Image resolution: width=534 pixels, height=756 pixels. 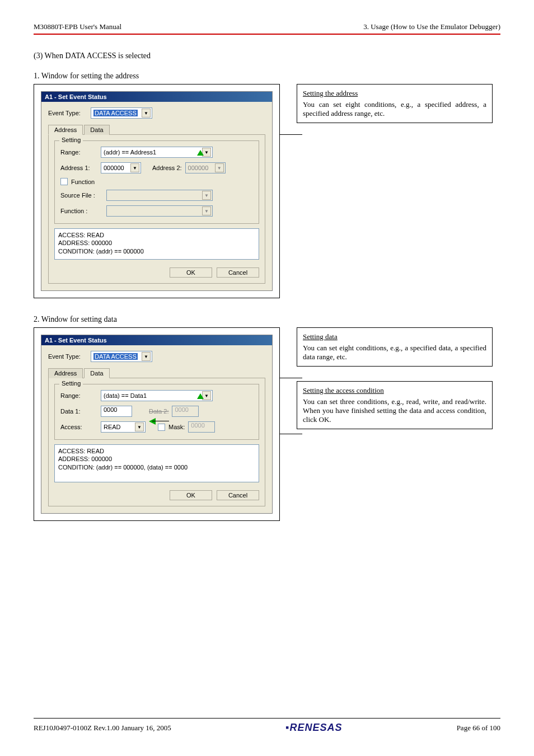 What do you see at coordinates (157, 195) in the screenshot?
I see `source-file-row: Source File : ▼` at bounding box center [157, 195].